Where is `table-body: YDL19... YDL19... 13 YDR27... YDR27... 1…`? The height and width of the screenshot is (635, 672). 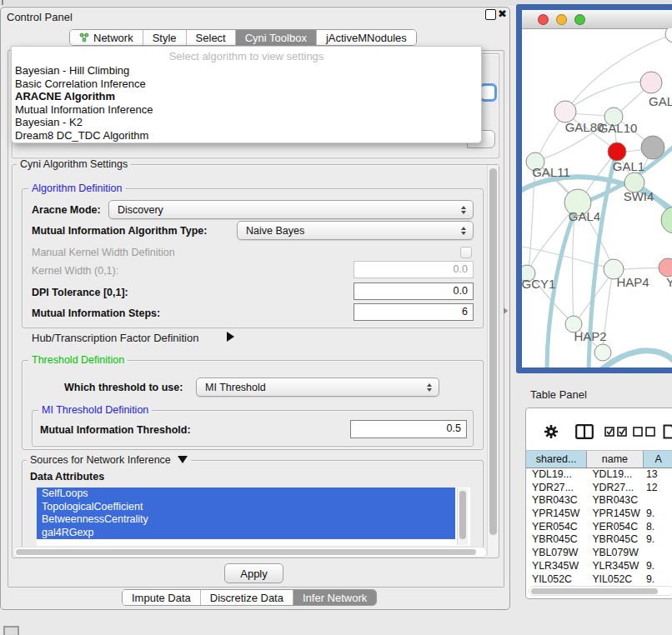
table-body: YDL19... YDL19... 13 YDR27... YDR27... 1… is located at coordinates (599, 527).